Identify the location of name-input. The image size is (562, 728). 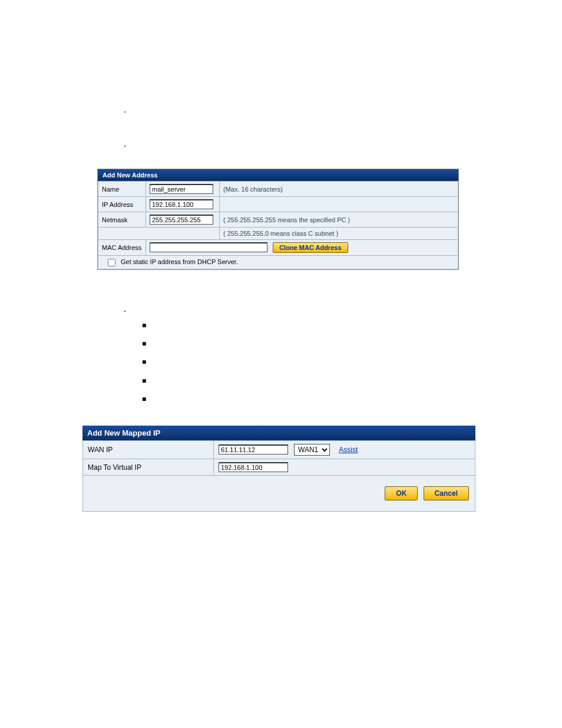
(181, 189).